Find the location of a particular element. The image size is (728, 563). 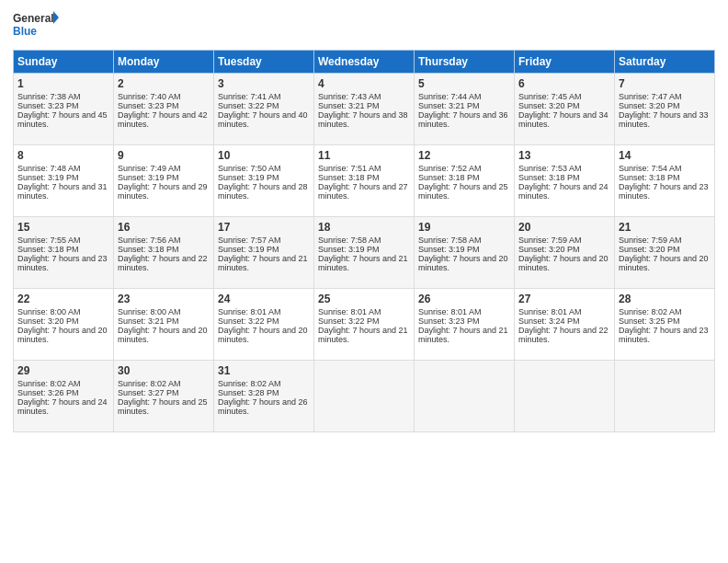

calendar-cell: 31Sunrise: 8:02 AMSunset: 3:28 PMDayligh… is located at coordinates (265, 396).